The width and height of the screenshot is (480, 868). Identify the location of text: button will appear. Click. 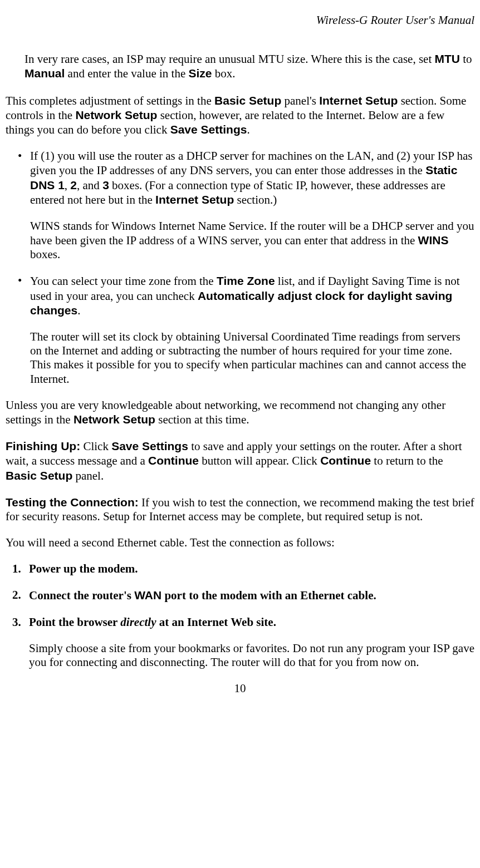
(259, 461).